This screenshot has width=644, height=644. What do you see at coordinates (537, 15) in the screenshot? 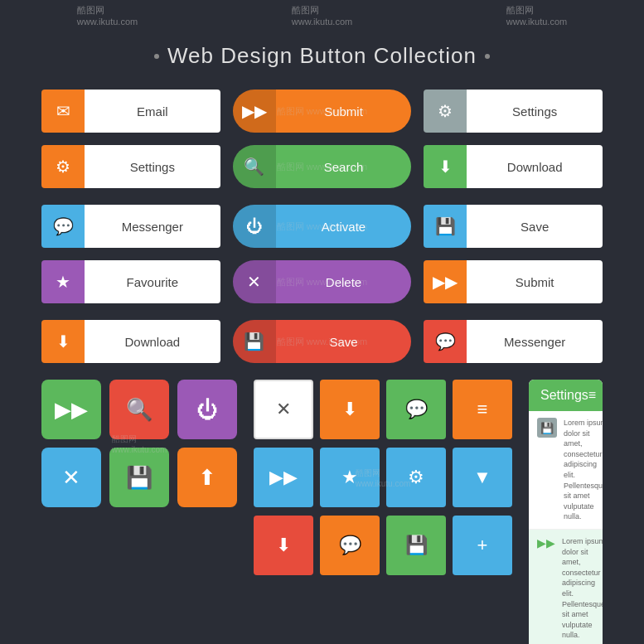
I see `watermark-3: 酷图网www.ikutu.com` at bounding box center [537, 15].